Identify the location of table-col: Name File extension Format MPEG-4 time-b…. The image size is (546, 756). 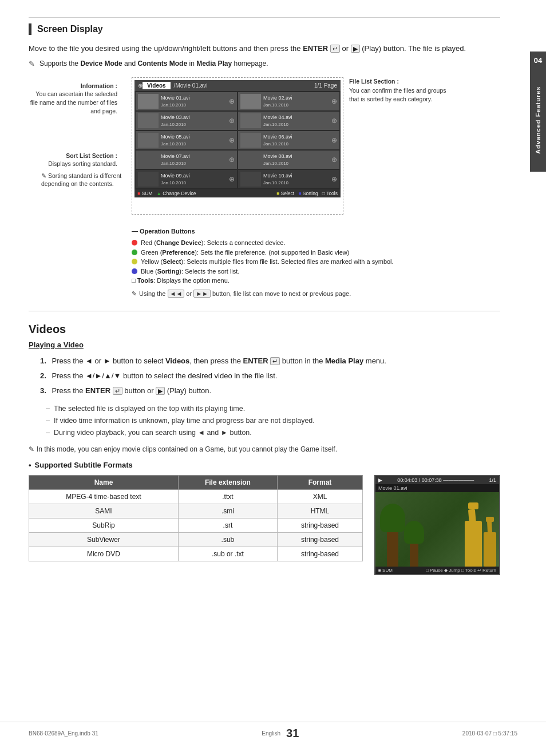
(196, 523).